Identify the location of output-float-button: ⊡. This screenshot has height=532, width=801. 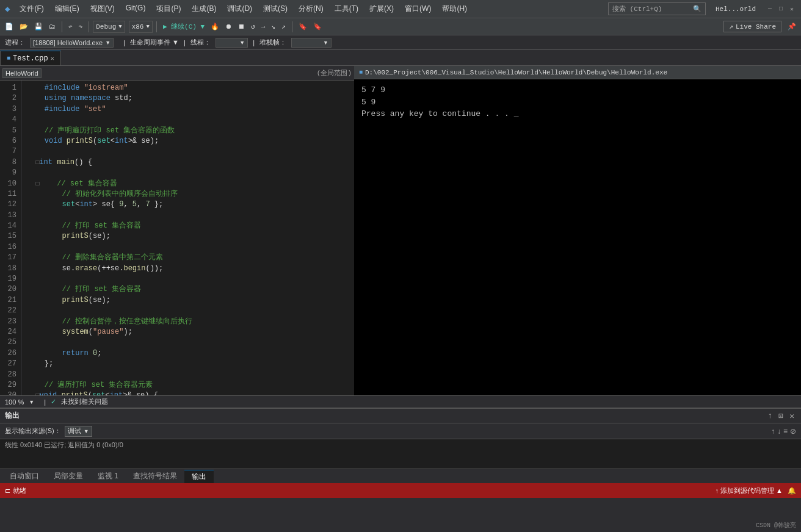
(781, 416).